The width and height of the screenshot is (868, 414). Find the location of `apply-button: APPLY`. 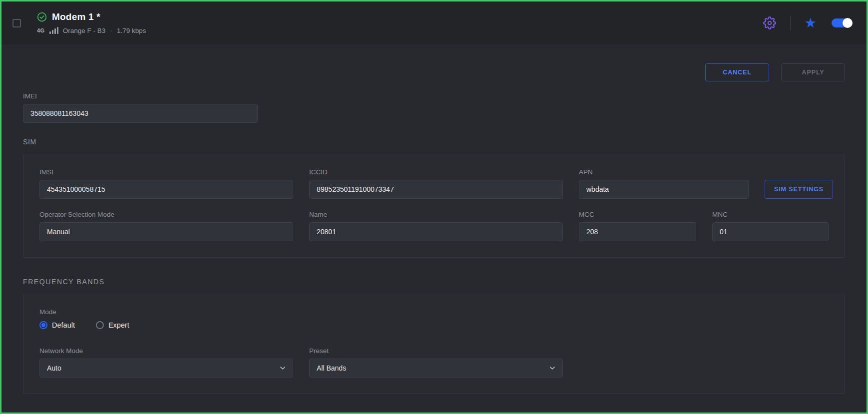

apply-button: APPLY is located at coordinates (813, 72).